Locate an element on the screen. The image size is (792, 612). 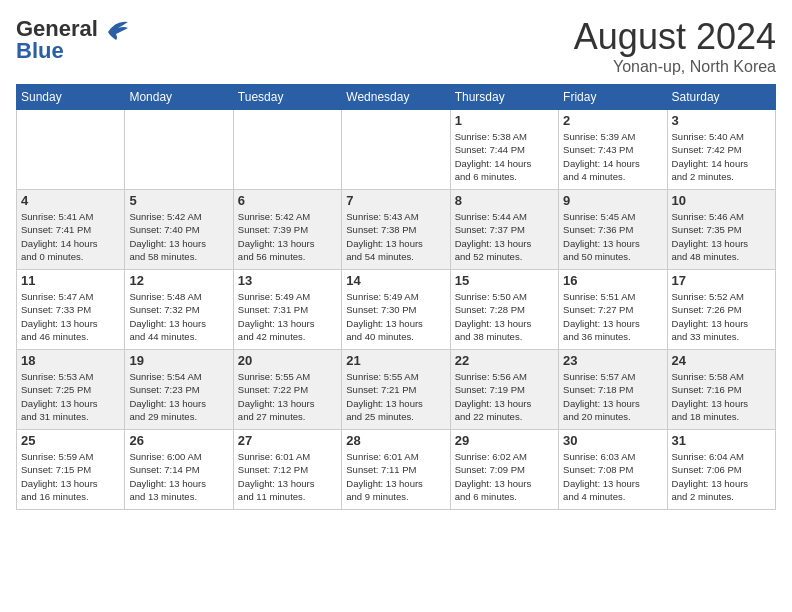
day-detail: Sunrise: 5:46 AMSunset: 7:35 PMDaylight:… is located at coordinates (722, 236).